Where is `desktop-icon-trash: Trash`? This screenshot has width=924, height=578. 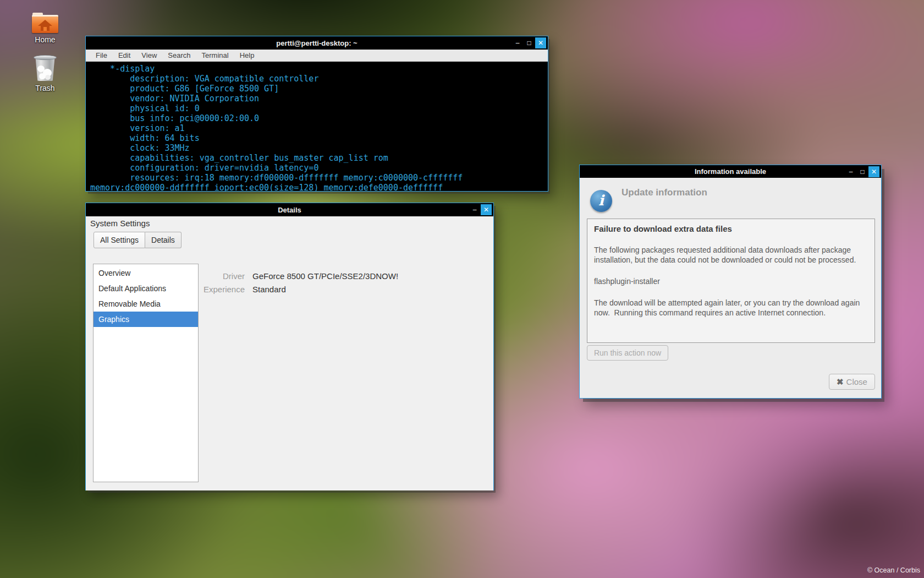
desktop-icon-trash: Trash is located at coordinates (45, 74).